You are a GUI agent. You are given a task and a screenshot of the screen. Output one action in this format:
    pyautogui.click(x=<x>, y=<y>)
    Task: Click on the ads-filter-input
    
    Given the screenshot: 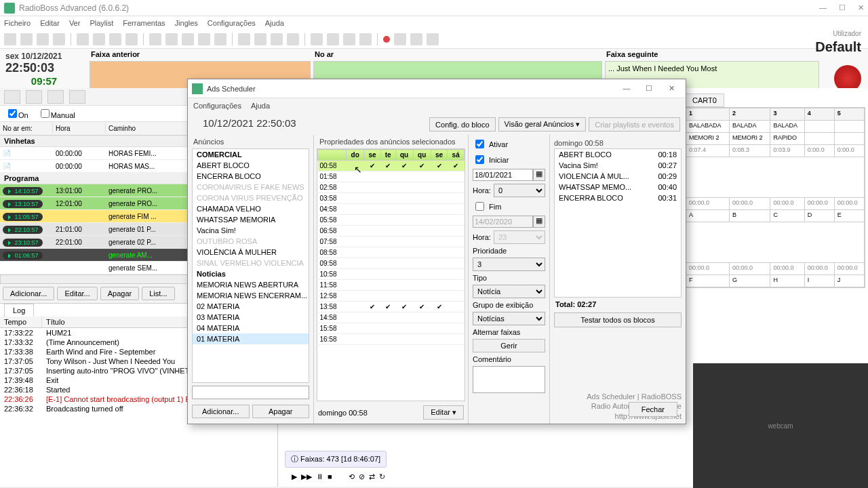 What is the action you would take?
    pyautogui.click(x=251, y=392)
    